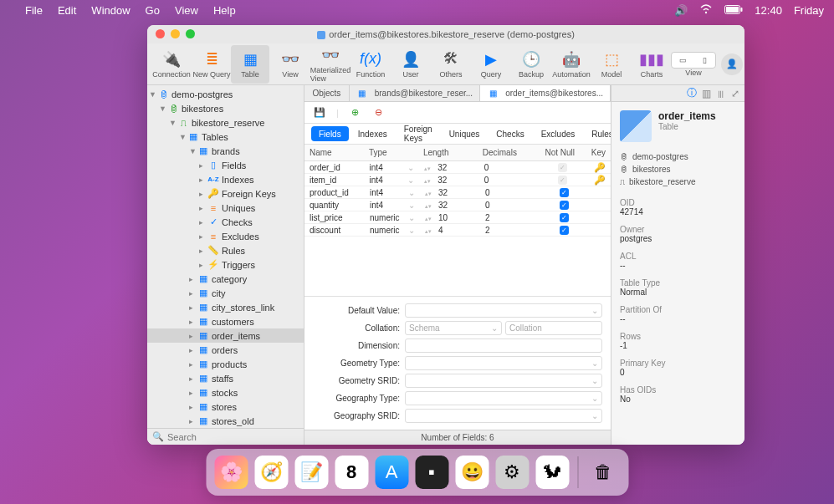  Describe the element at coordinates (432, 472) in the screenshot. I see `dock-terminal: ▪` at that location.